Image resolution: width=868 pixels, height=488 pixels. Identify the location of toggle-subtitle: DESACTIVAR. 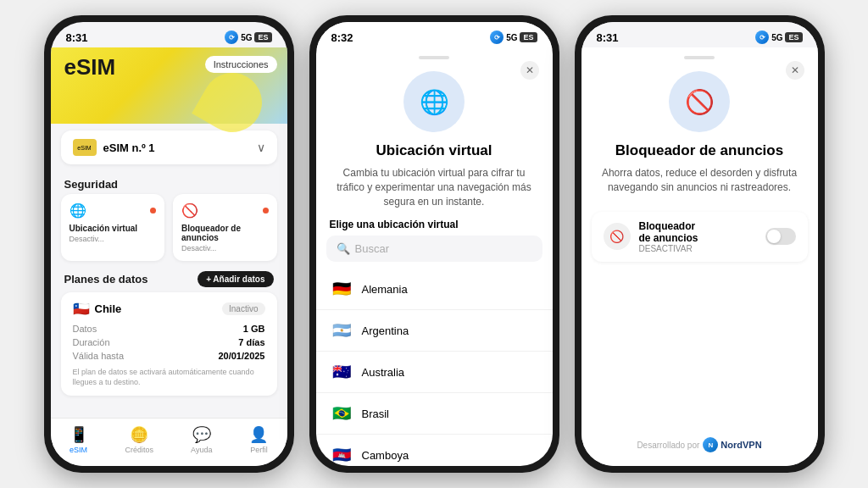
(698, 249).